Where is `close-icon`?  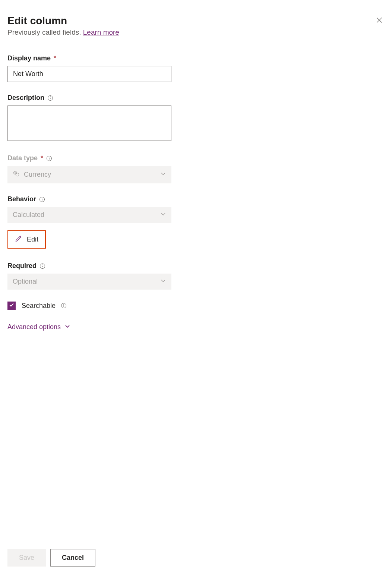 close-icon is located at coordinates (379, 22).